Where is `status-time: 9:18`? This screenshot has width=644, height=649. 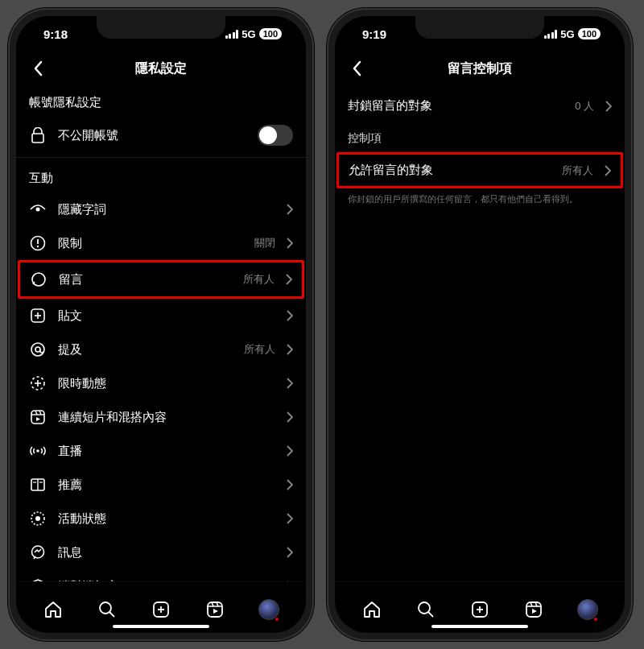 status-time: 9:18 is located at coordinates (56, 34).